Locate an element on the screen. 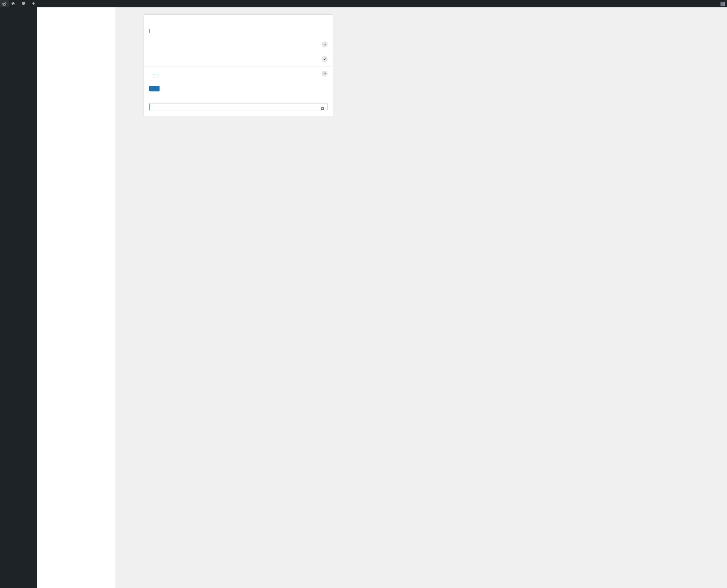 The width and height of the screenshot is (727, 588). save-changes-button is located at coordinates (154, 89).